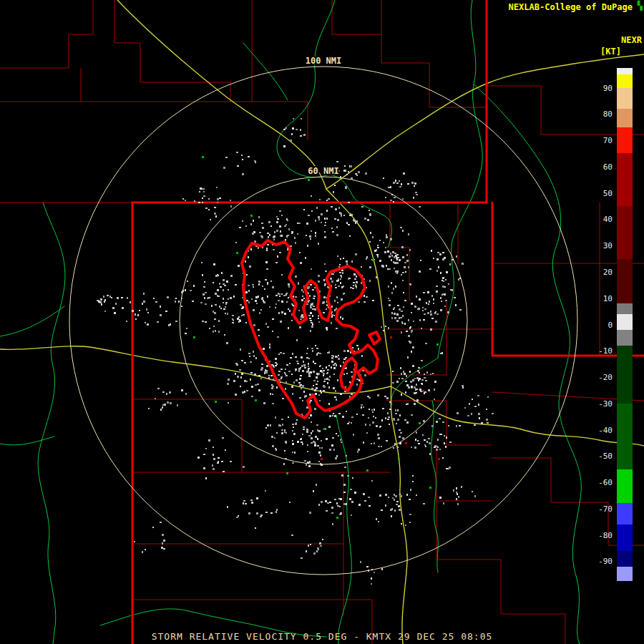  What do you see at coordinates (600, 193) in the screenshot?
I see `colorbar-tick-label: 50` at bounding box center [600, 193].